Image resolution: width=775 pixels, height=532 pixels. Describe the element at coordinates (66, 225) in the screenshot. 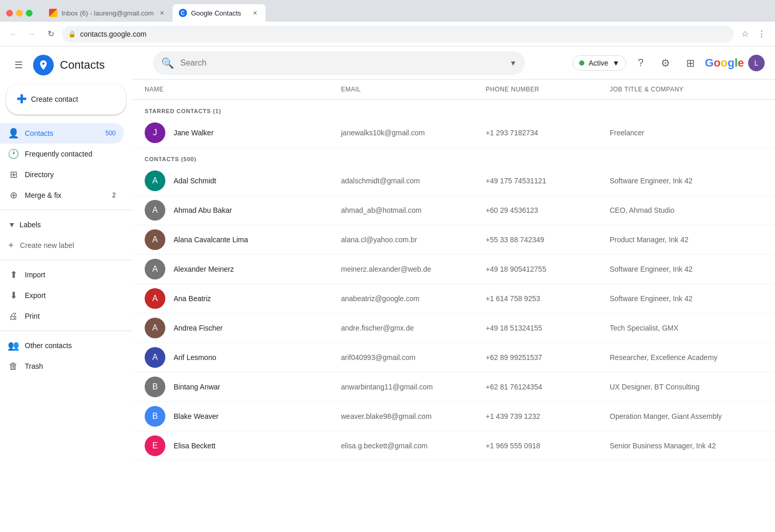

I see `labels-section-toggle: ▼ Labels` at that location.